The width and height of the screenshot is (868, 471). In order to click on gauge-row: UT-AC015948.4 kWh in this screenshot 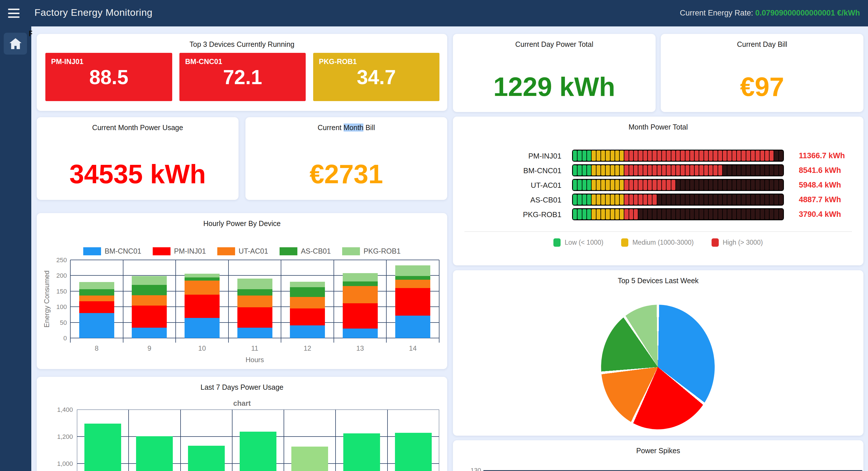, I will do `click(658, 185)`.